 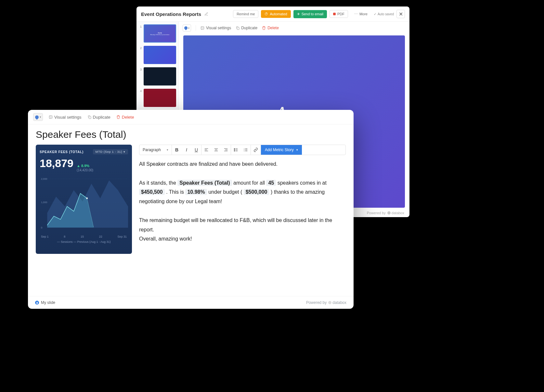 What do you see at coordinates (175, 14) in the screenshot?
I see `report-title-group: Event Operations Reports` at bounding box center [175, 14].